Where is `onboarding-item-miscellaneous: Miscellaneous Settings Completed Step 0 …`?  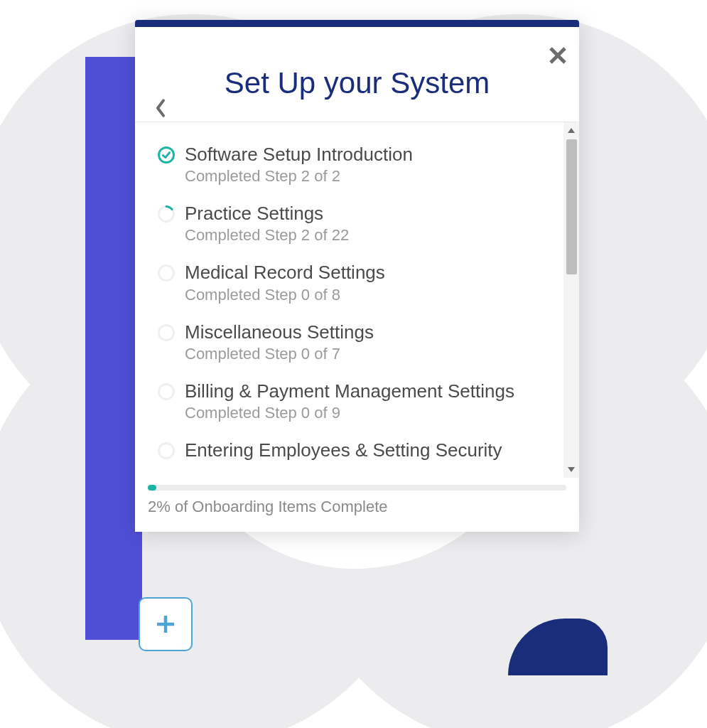 onboarding-item-miscellaneous: Miscellaneous Settings Completed Step 0 … is located at coordinates (352, 343).